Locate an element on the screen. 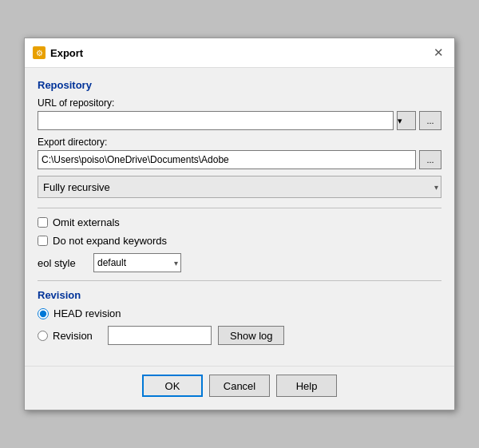 This screenshot has width=479, height=448. cancel-button: Cancel is located at coordinates (240, 386).